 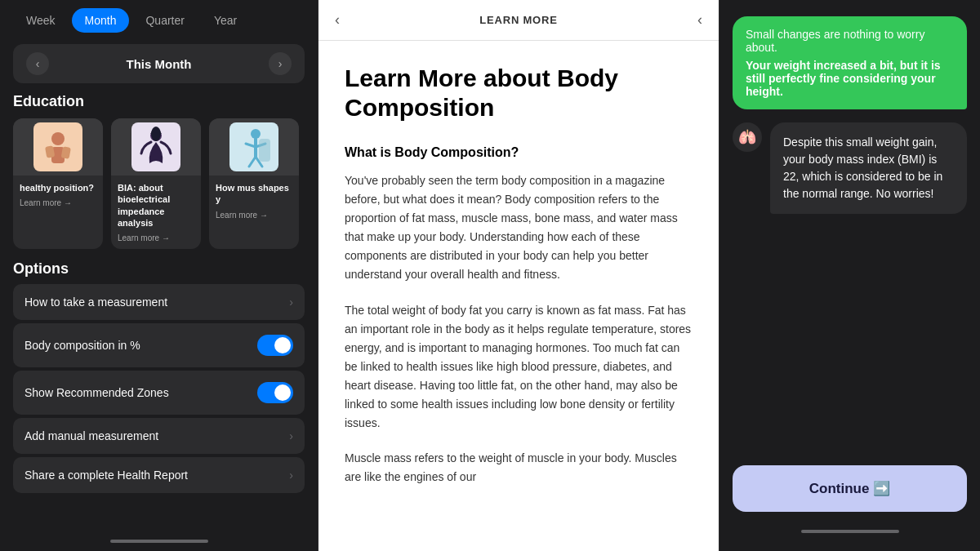 I want to click on bubble-normal-text: Small changes are nothing to worry about…, so click(x=849, y=41).